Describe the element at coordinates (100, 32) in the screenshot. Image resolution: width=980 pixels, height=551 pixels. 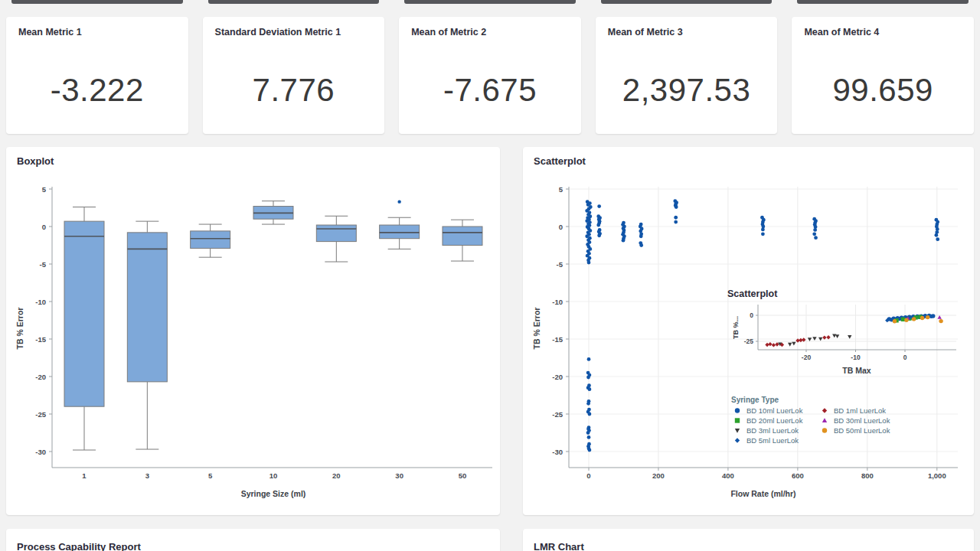
I see `metric-card-title: Mean Metric 1` at that location.